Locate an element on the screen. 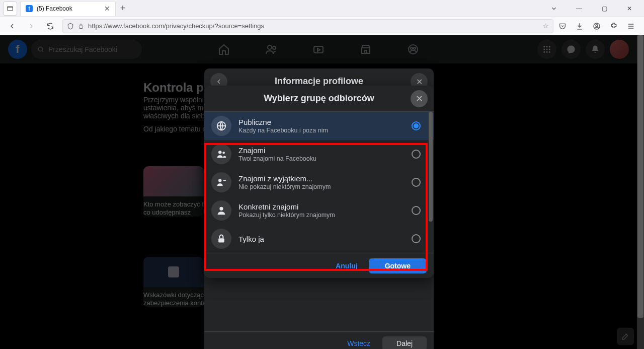 The image size is (644, 349). menu-grid-icon is located at coordinates (547, 49).